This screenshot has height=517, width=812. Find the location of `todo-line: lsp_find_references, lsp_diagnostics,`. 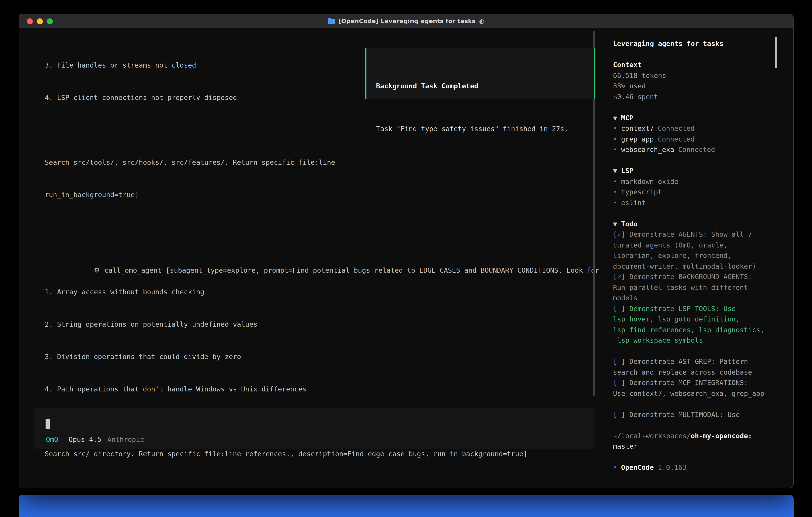

todo-line: lsp_find_references, lsp_diagnostics, is located at coordinates (695, 330).